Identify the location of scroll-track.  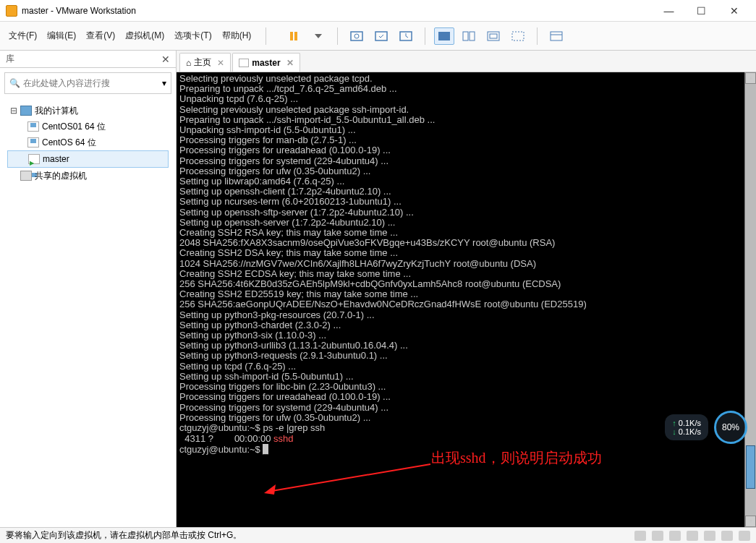
(751, 299).